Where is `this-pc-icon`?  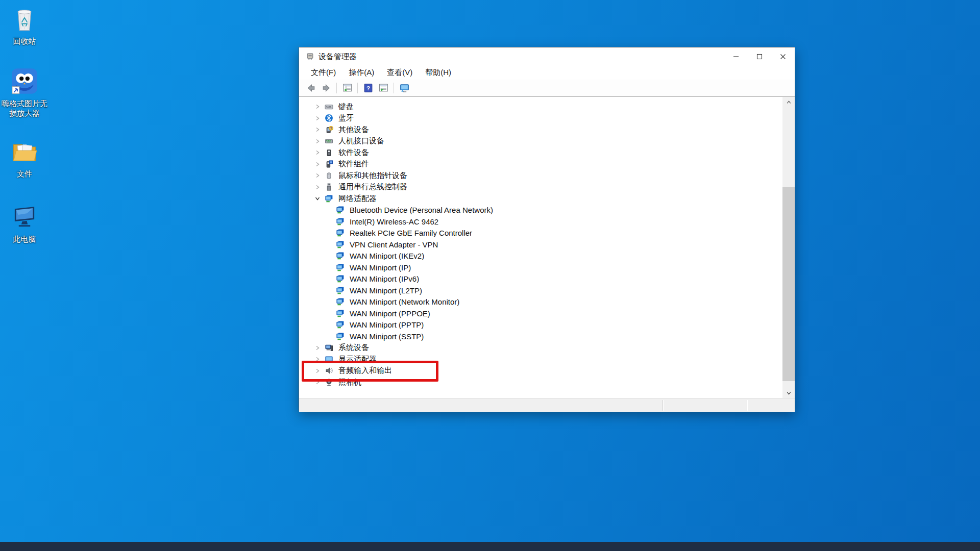
this-pc-icon is located at coordinates (24, 217).